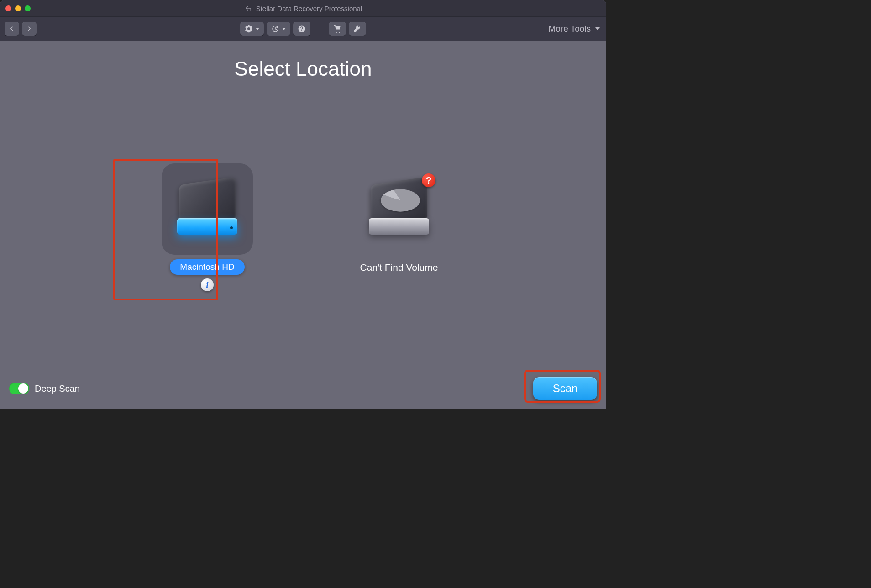 The width and height of the screenshot is (871, 588). What do you see at coordinates (58, 389) in the screenshot?
I see `deep-scan-label: Deep Scan` at bounding box center [58, 389].